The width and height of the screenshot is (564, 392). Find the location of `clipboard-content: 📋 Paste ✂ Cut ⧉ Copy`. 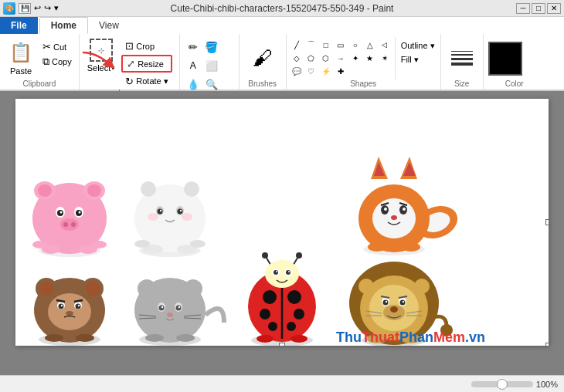

clipboard-content: 📋 Paste ✂ Cut ⧉ Copy is located at coordinates (39, 59).